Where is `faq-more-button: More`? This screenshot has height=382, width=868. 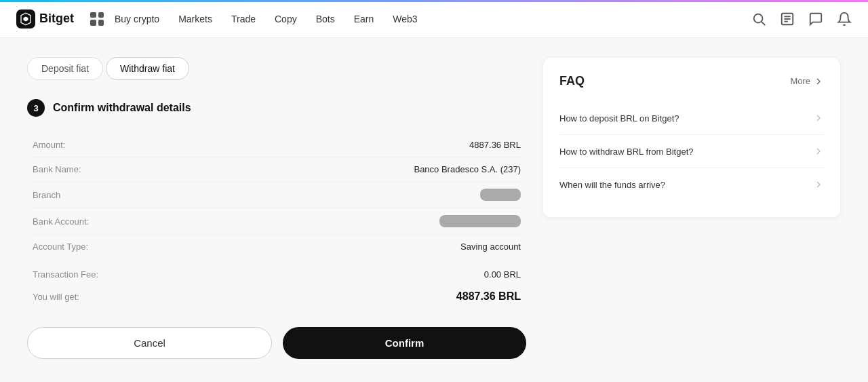
faq-more-button: More is located at coordinates (807, 81).